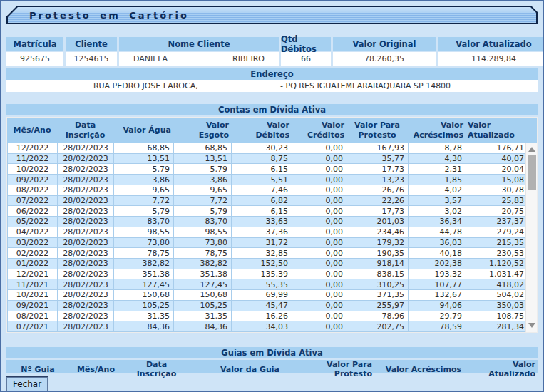  Describe the element at coordinates (91, 58) in the screenshot. I see `cliente-value: 1254615` at that location.